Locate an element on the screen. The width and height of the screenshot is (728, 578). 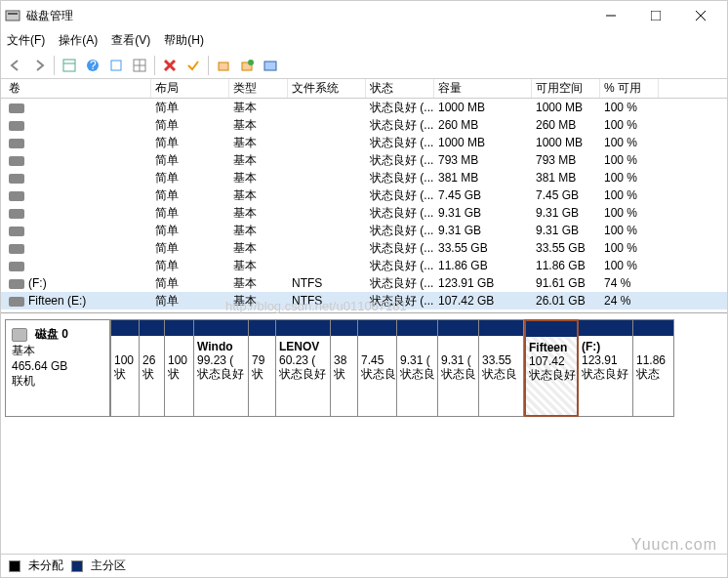
col-capacity: 容量 is located at coordinates (483, 88).